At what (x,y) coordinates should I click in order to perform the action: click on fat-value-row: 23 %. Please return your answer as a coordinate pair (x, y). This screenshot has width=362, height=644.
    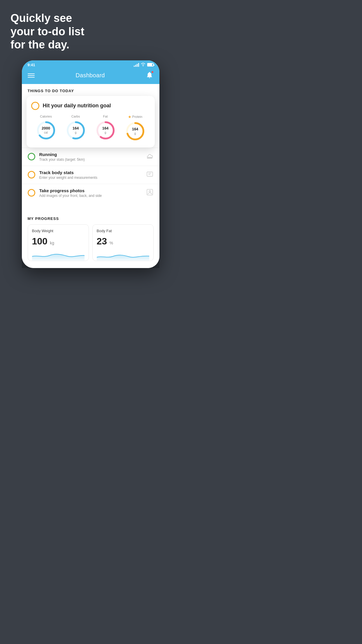
    Looking at the image, I should click on (123, 242).